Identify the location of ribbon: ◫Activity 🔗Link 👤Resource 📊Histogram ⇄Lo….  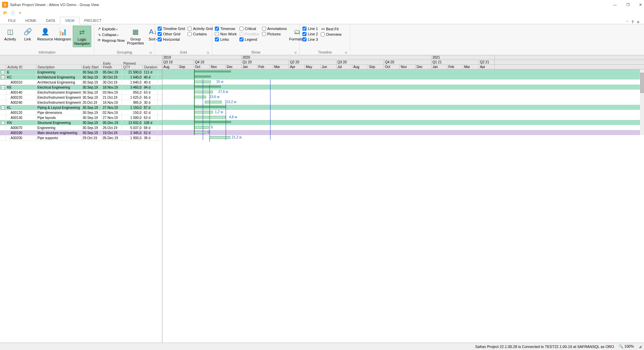
(322, 40).